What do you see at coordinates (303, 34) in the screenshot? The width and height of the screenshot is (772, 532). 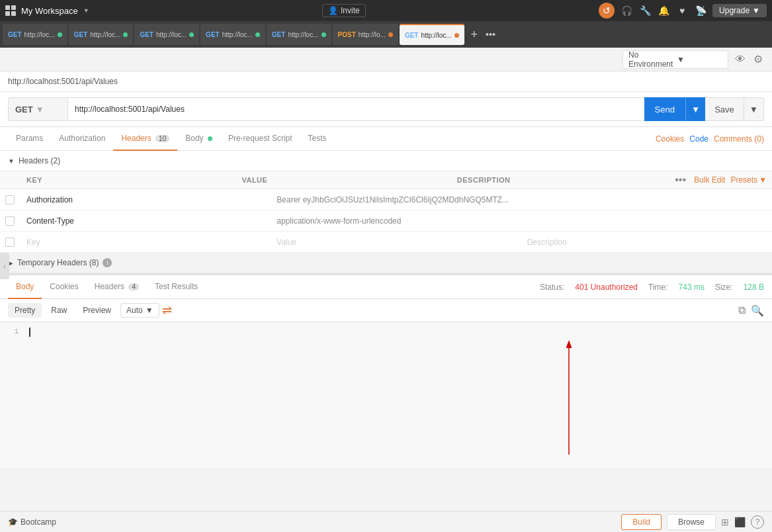 I see `tab-url-5: http://loc...` at bounding box center [303, 34].